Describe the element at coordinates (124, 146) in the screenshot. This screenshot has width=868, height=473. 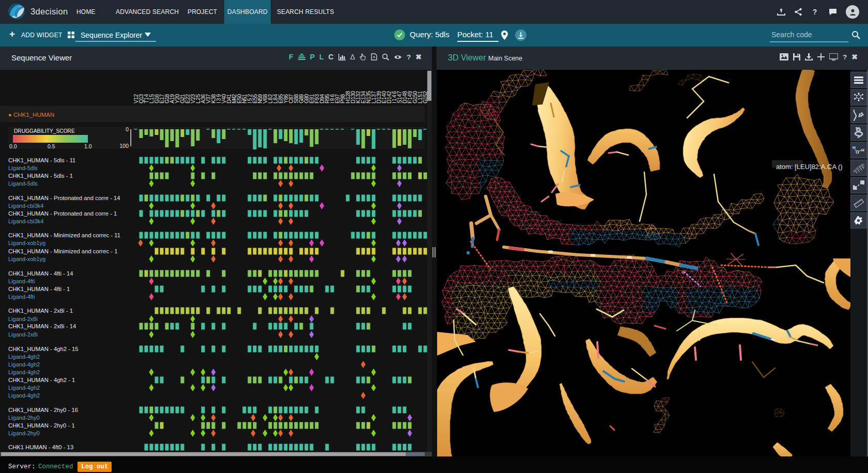
I see `svg-text: 100` at that location.